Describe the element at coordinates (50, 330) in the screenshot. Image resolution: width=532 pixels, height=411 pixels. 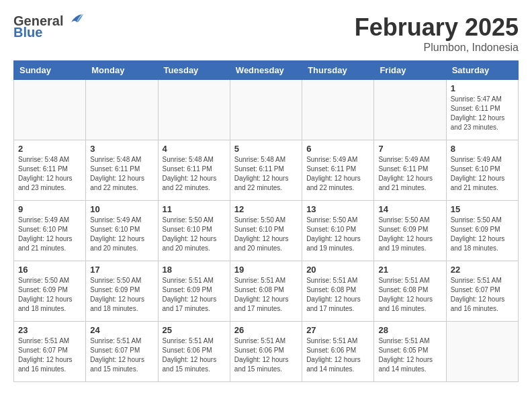
I see `day-number: 23` at that location.